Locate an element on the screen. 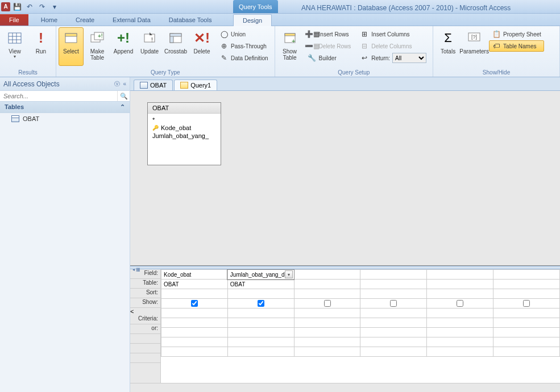 This screenshot has width=560, height=392. tab-create: Create is located at coordinates (85, 20).